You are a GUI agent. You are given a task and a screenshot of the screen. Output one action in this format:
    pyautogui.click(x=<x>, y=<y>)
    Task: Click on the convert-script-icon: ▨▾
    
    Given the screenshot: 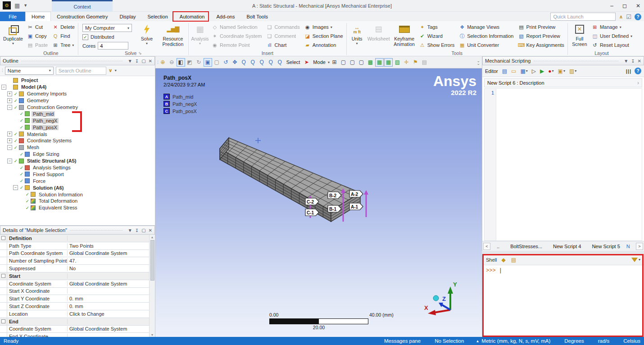 What is the action you would take?
    pyautogui.click(x=573, y=71)
    